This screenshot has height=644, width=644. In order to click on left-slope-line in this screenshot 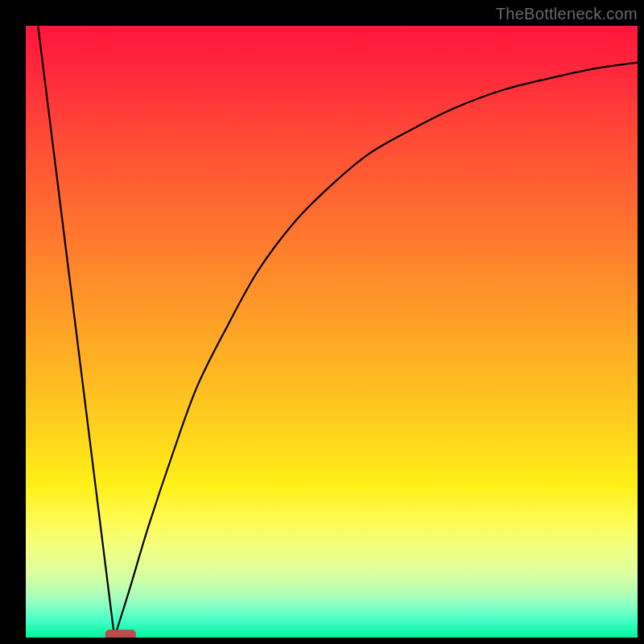, I will do `click(76, 332)`.